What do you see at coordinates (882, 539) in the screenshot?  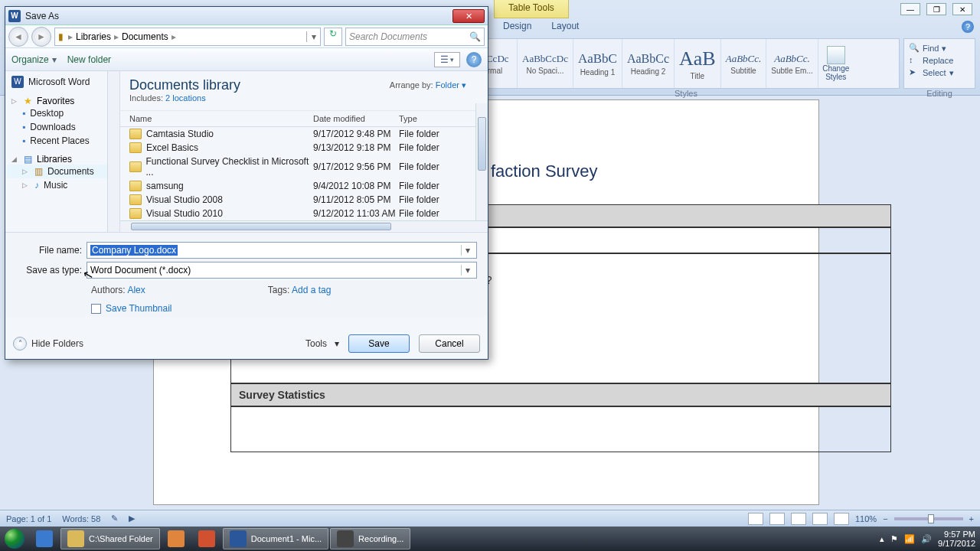 I see `tray-chevron-icon: ▴` at bounding box center [882, 539].